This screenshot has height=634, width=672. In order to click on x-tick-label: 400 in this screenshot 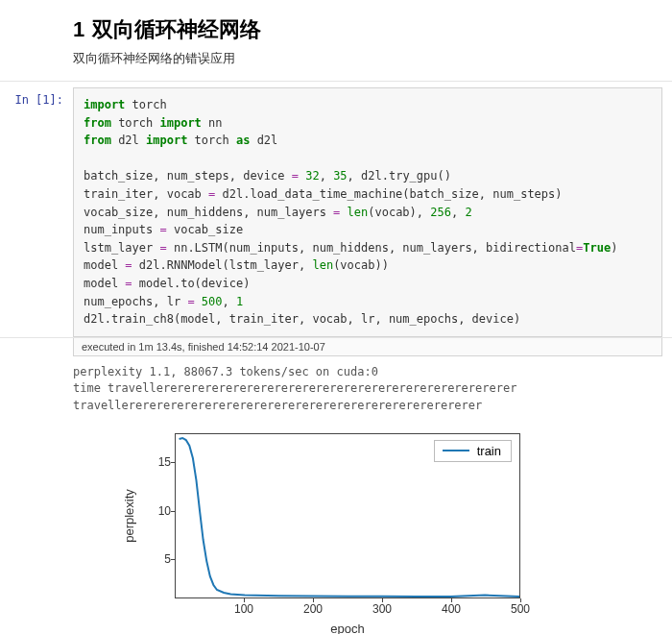, I will do `click(451, 609)`.